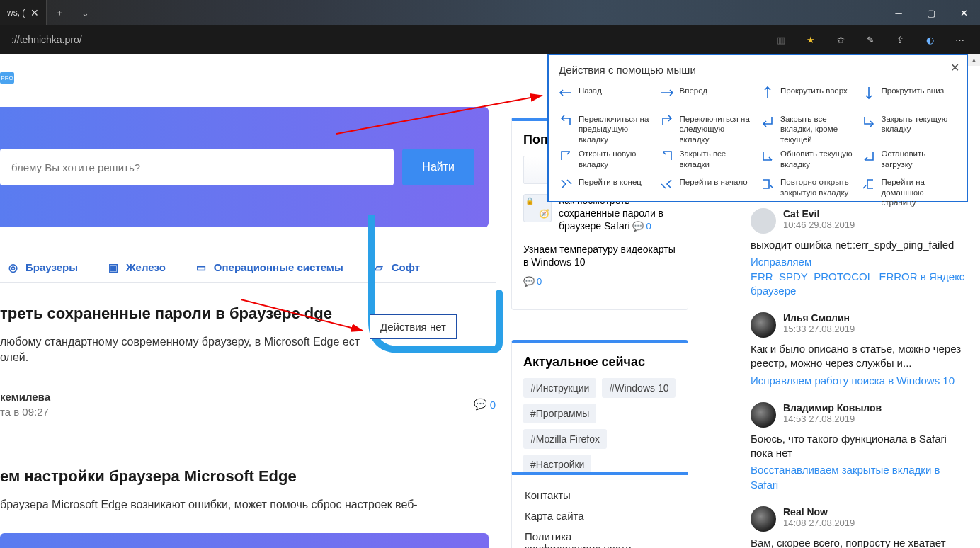 The width and height of the screenshot is (980, 548). What do you see at coordinates (860, 477) in the screenshot?
I see `comment-link: Восстанавливаем закрытые вкладки в Safar…` at bounding box center [860, 477].